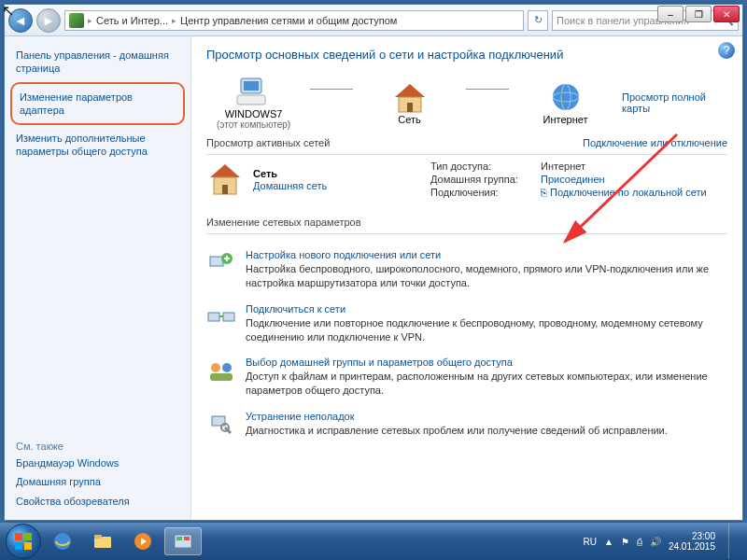 The image size is (747, 560). I want to click on close-button: ✕, so click(726, 14).